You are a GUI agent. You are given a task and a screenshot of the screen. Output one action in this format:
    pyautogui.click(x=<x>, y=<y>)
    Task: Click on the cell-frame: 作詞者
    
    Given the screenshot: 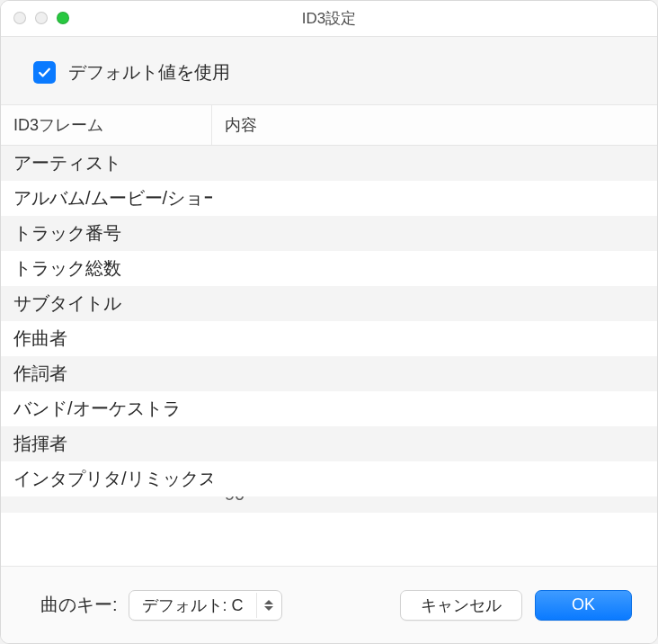 What is the action you would take?
    pyautogui.click(x=106, y=374)
    